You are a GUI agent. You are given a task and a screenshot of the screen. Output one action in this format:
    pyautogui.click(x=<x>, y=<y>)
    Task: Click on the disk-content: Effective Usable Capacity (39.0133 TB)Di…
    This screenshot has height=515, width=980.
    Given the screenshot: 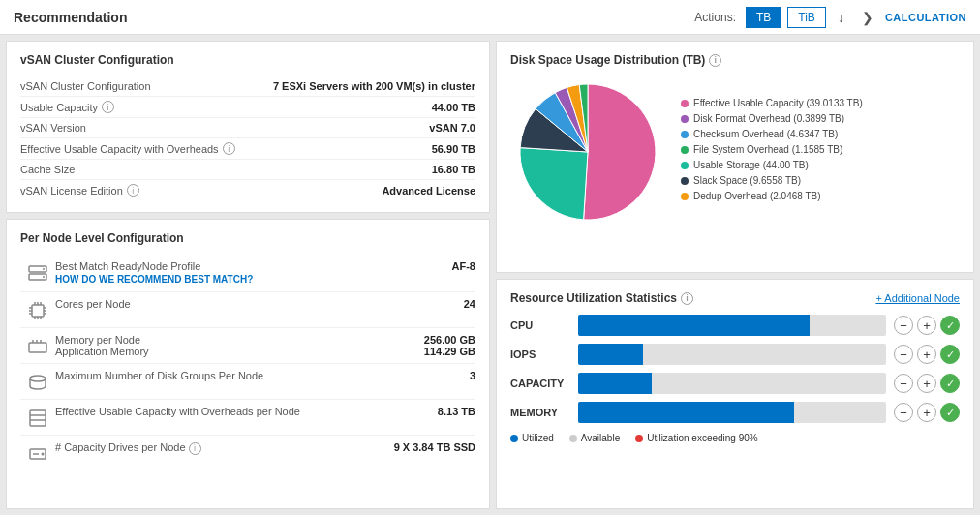 What is the action you would take?
    pyautogui.click(x=735, y=152)
    